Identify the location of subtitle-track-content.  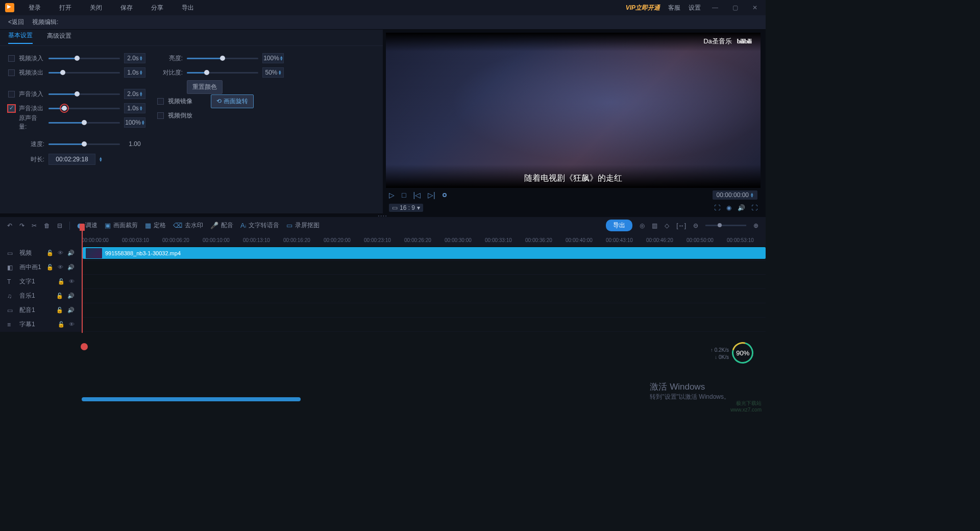
(424, 325).